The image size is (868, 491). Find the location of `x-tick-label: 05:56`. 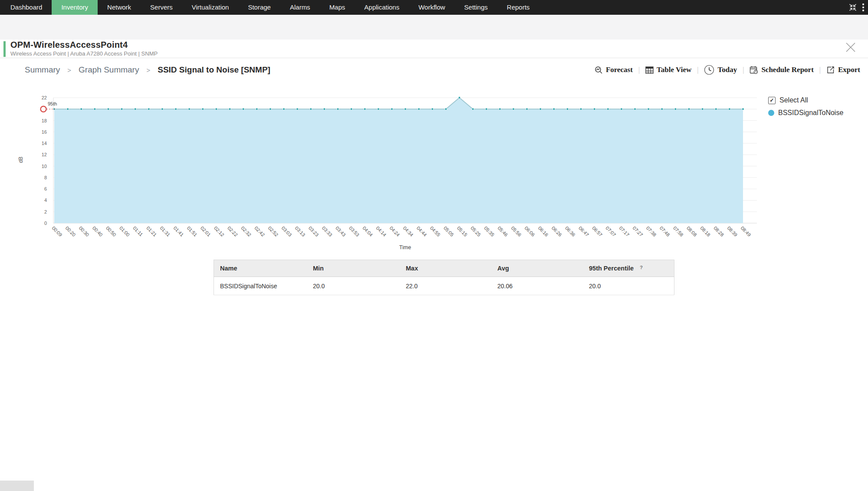

x-tick-label: 05:56 is located at coordinates (516, 231).